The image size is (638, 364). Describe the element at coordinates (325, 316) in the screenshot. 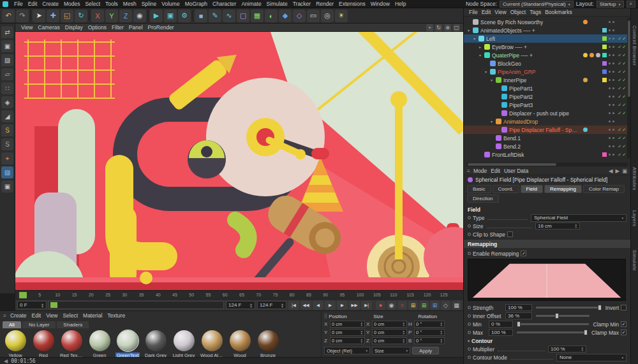

I see `panel-grip-icon: ⣿` at that location.